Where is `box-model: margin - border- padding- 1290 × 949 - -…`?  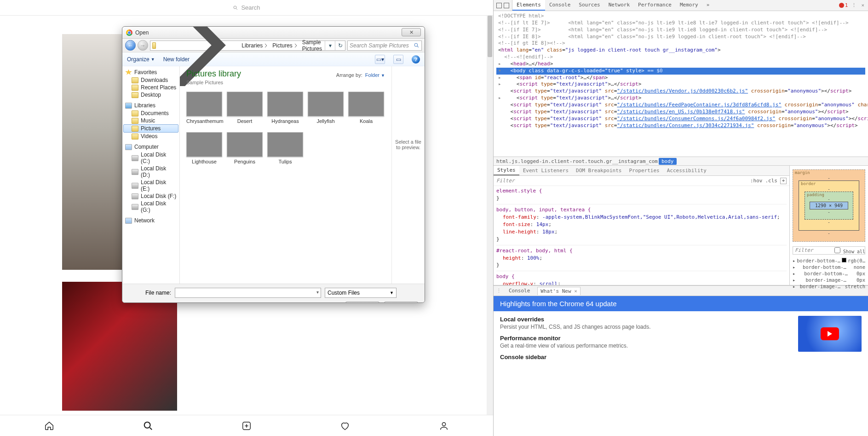
box-model: margin - border- padding- 1290 × 949 - -… is located at coordinates (829, 205).